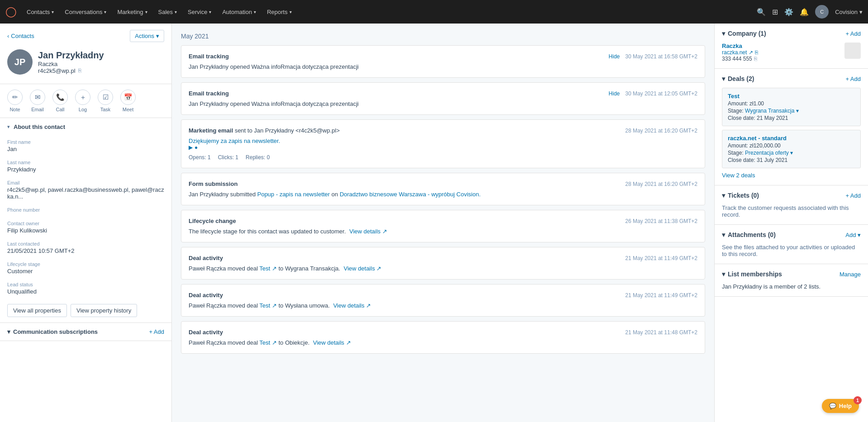 The width and height of the screenshot is (868, 422). What do you see at coordinates (147, 36) in the screenshot?
I see `actions-button: Actions ▾` at bounding box center [147, 36].